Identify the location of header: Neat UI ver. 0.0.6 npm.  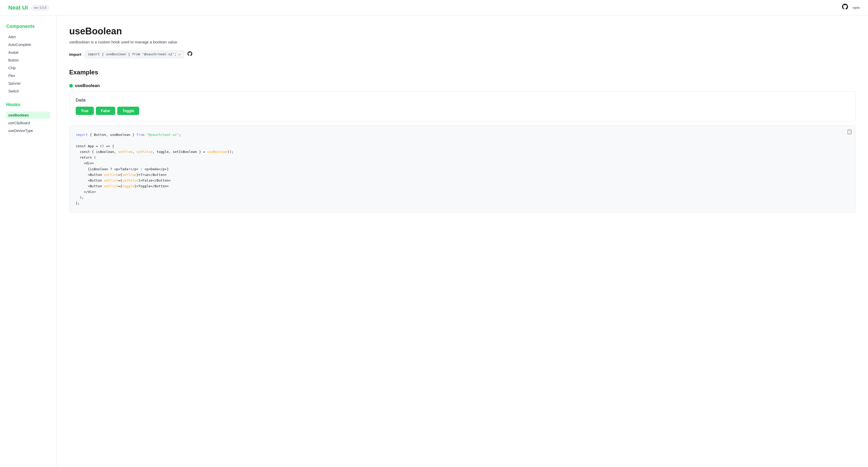
(434, 8).